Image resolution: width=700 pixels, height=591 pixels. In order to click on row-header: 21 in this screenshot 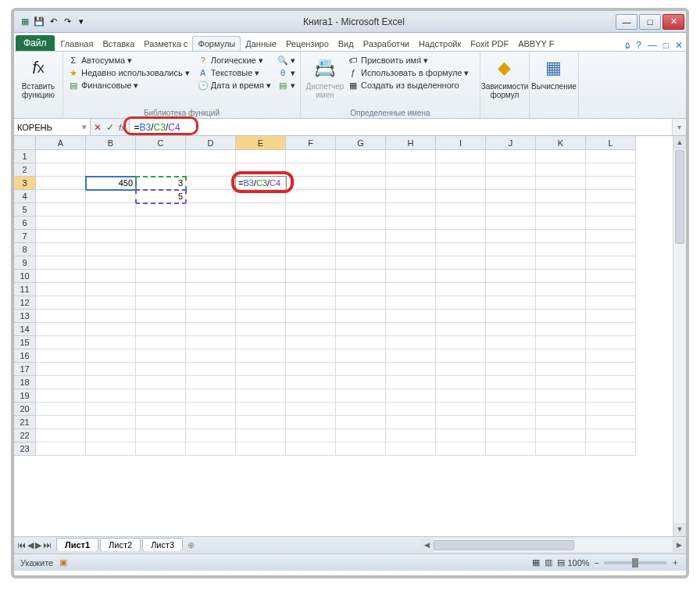, I will do `click(25, 422)`.